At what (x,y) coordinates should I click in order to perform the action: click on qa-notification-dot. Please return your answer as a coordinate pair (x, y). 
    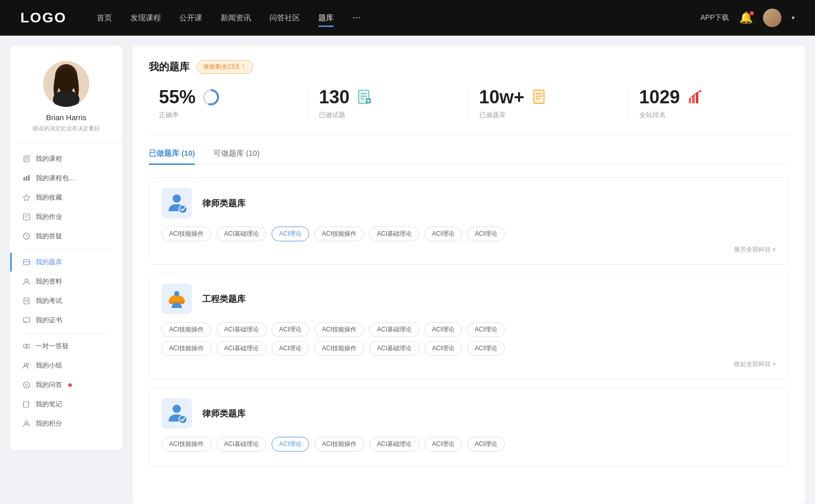
    Looking at the image, I should click on (70, 385).